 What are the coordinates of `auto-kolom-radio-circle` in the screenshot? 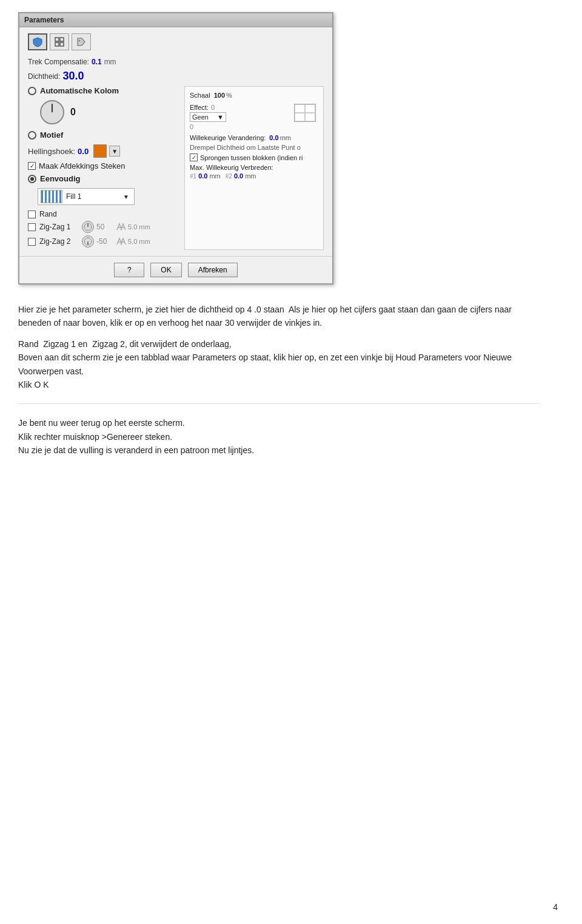 It's located at (32, 91).